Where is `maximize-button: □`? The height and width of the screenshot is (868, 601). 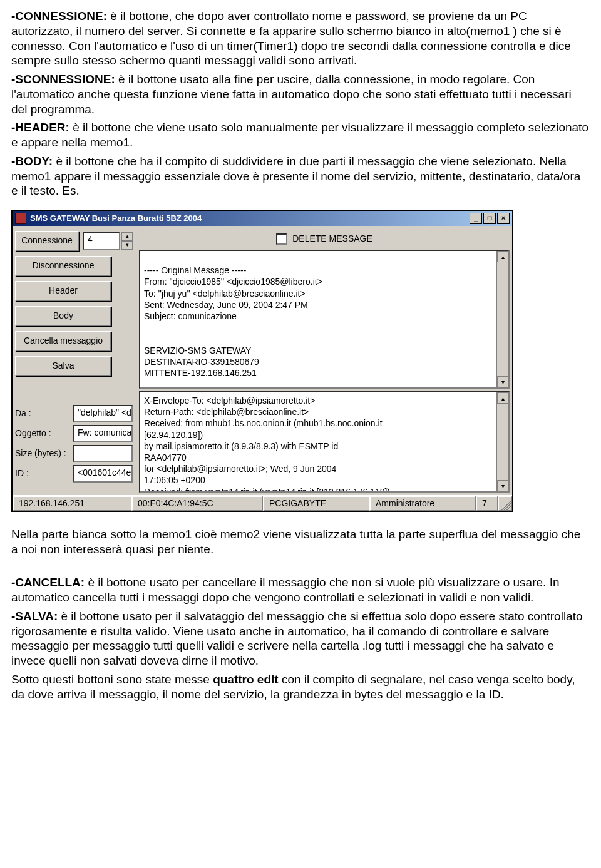 maximize-button: □ is located at coordinates (490, 218).